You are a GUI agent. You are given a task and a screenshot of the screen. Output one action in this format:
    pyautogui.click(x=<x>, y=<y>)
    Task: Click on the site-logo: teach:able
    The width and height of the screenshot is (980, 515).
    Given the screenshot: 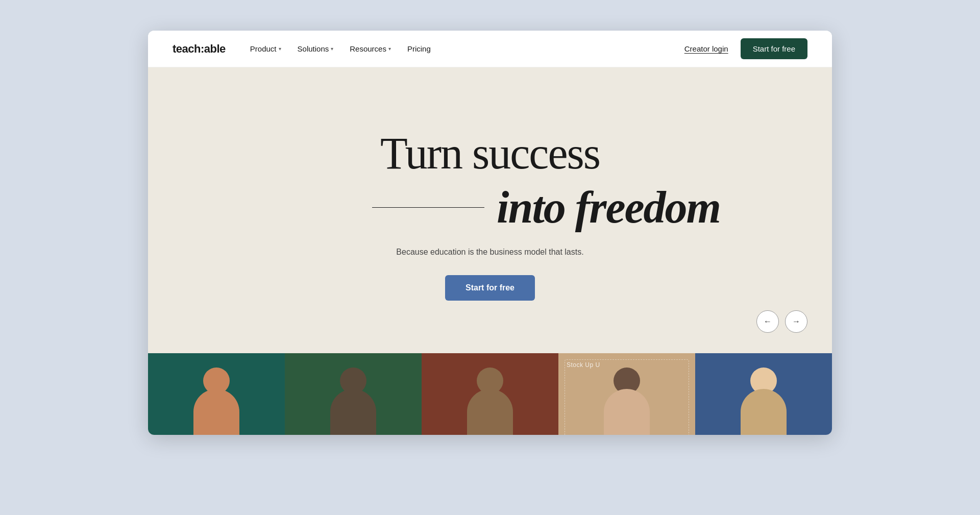 What is the action you would take?
    pyautogui.click(x=199, y=49)
    